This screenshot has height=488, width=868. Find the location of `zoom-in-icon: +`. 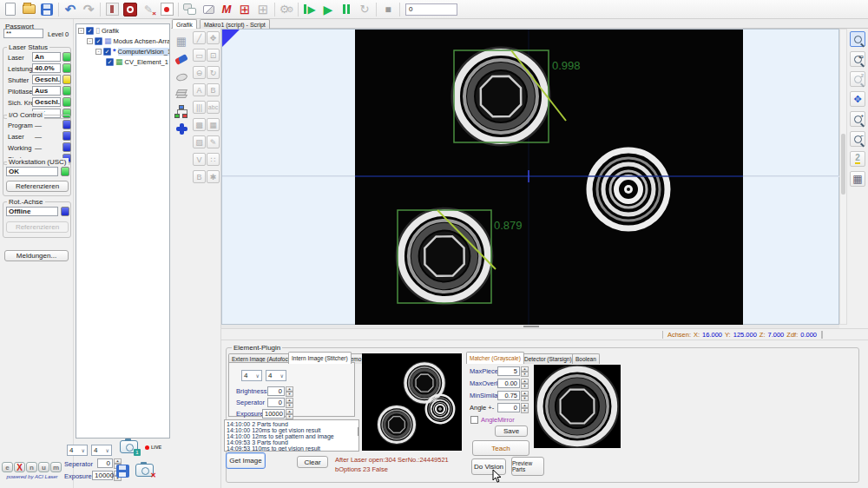

zoom-in-icon: + is located at coordinates (858, 119).